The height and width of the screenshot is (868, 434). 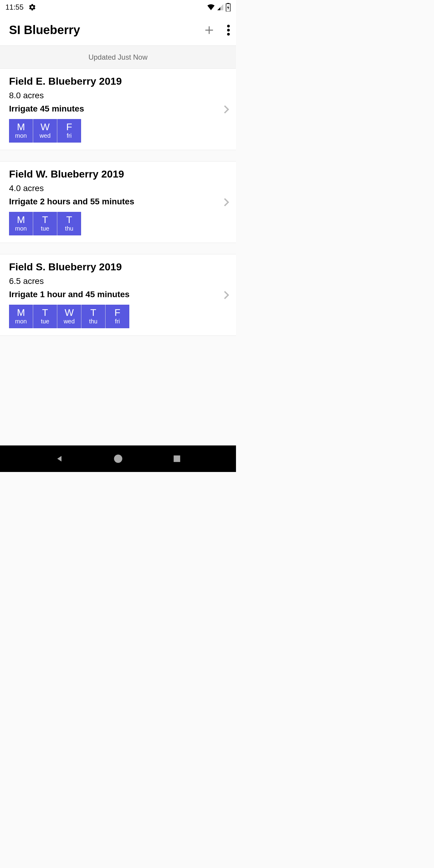 What do you see at coordinates (209, 30) in the screenshot?
I see `add-button` at bounding box center [209, 30].